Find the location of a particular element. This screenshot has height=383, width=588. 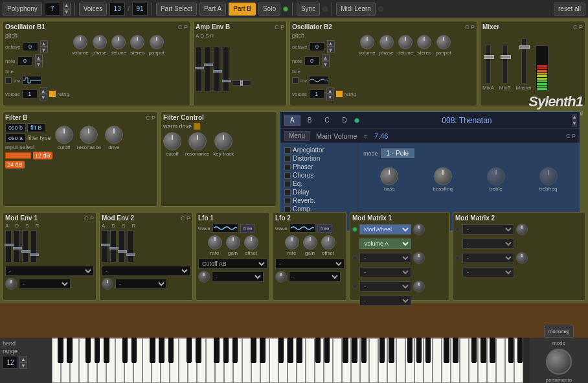

patch-nav: ▲ ▼ is located at coordinates (574, 121).